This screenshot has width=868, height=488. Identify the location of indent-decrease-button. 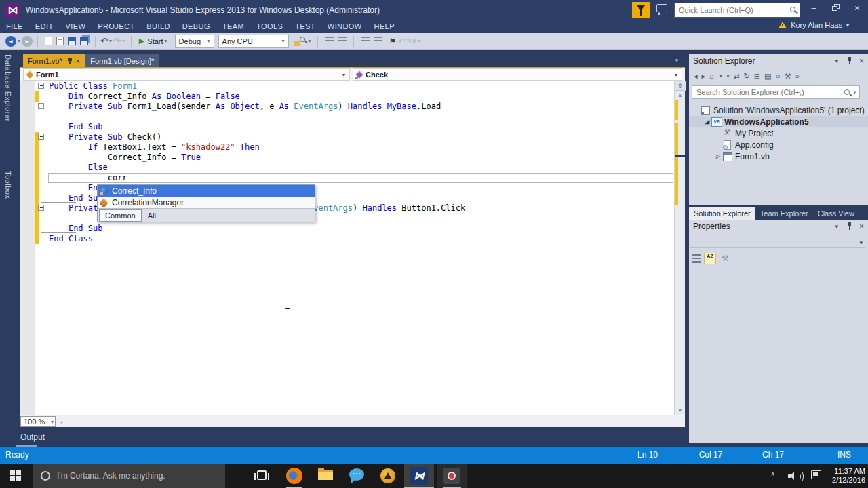
(330, 41).